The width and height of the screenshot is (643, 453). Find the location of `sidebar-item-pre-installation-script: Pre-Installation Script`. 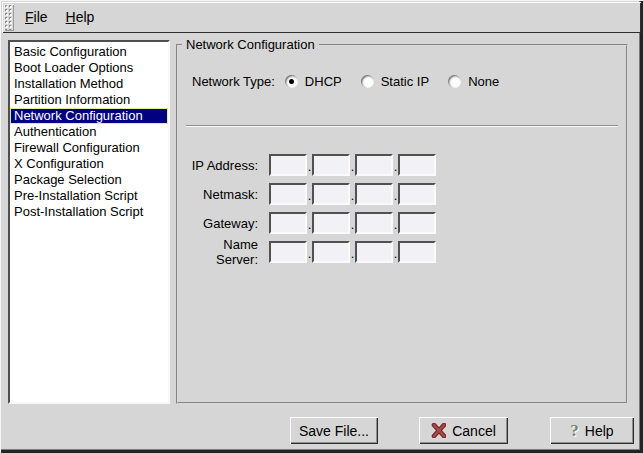

sidebar-item-pre-installation-script: Pre-Installation Script is located at coordinates (89, 196).